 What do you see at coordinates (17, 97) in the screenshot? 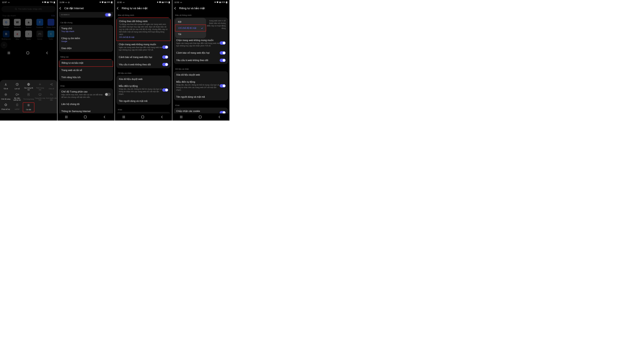
I see `menu-ad-blocker: 0 Bộ chặn quảng cáo` at bounding box center [17, 97].